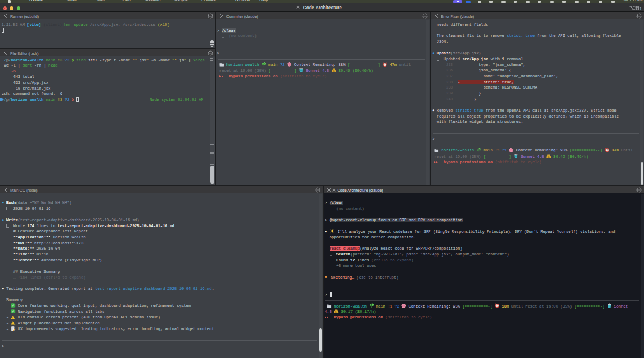 The height and width of the screenshot is (358, 644). What do you see at coordinates (640, 9) in the screenshot?
I see `svg-text: 1` at bounding box center [640, 9].